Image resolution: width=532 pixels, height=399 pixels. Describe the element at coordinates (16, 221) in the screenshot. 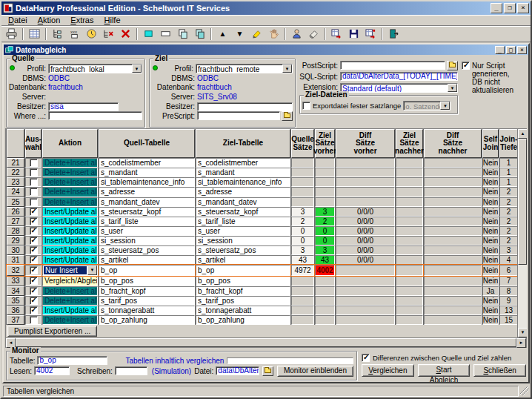

I see `row-number: 27` at that location.